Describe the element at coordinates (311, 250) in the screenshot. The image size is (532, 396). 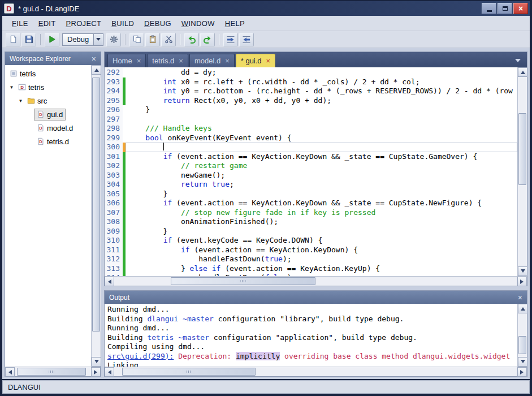
I see `code-line-311: 311 if (event.action == KeyAction.KeyDow…` at that location.